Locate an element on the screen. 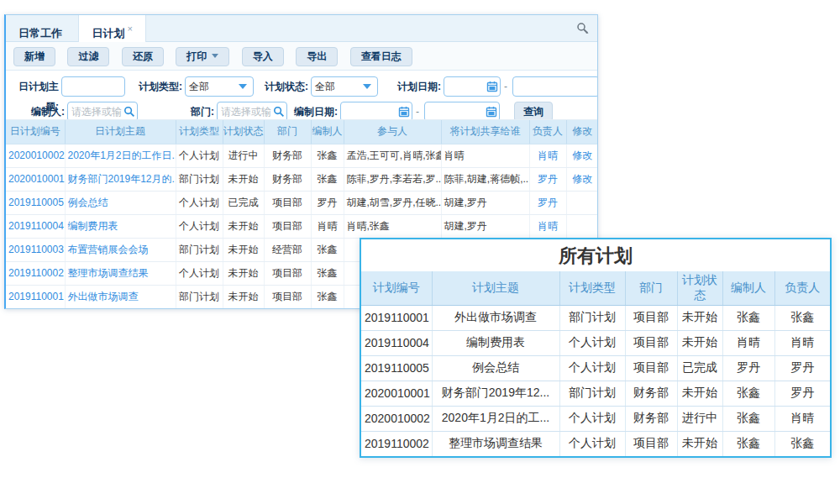 The width and height of the screenshot is (840, 504). column-header-edit: 修改 is located at coordinates (582, 132).